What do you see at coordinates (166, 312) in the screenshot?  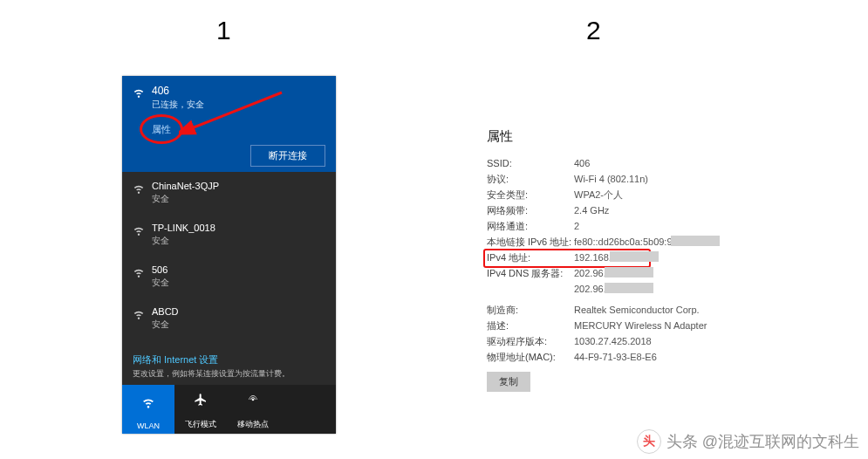 I see `network-name: ABCD` at bounding box center [166, 312].